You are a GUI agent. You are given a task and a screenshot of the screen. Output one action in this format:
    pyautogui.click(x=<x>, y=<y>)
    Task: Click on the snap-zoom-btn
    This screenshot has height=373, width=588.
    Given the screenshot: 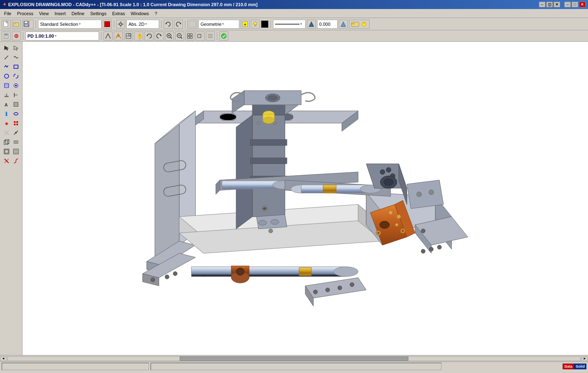 What is the action you would take?
    pyautogui.click(x=128, y=36)
    